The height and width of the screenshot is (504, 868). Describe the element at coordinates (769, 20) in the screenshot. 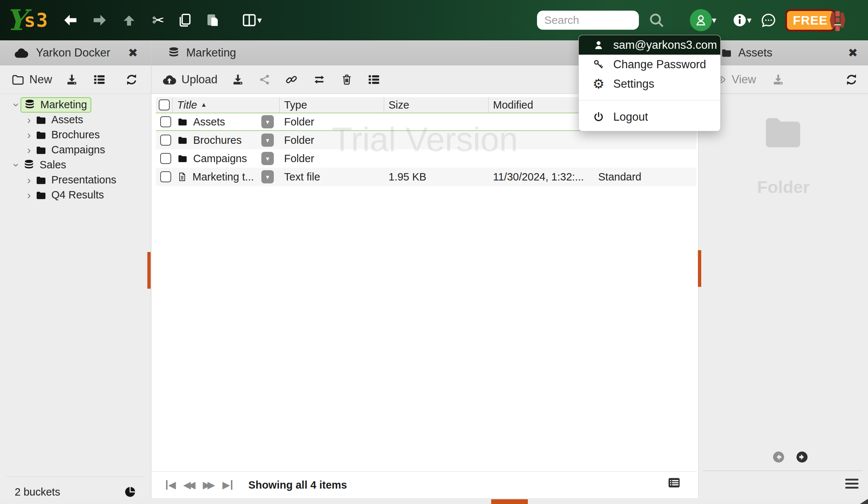

I see `chat-icon` at that location.